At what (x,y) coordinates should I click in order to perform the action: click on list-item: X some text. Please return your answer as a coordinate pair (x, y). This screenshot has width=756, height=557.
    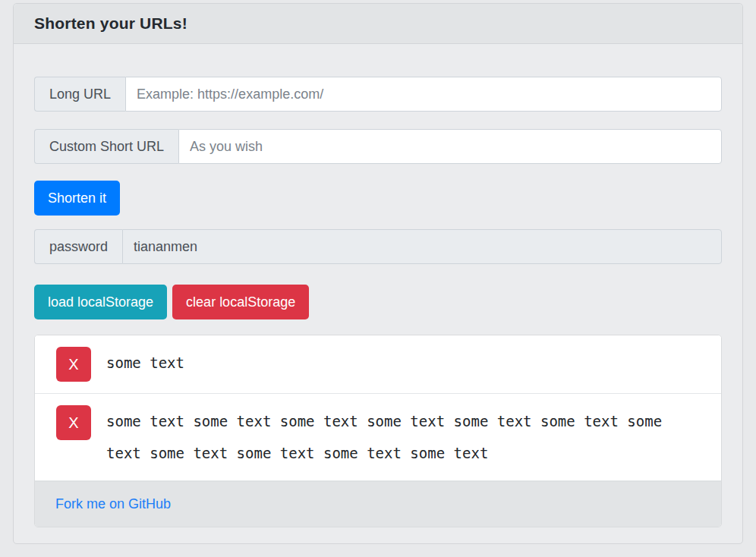
    Looking at the image, I should click on (378, 364).